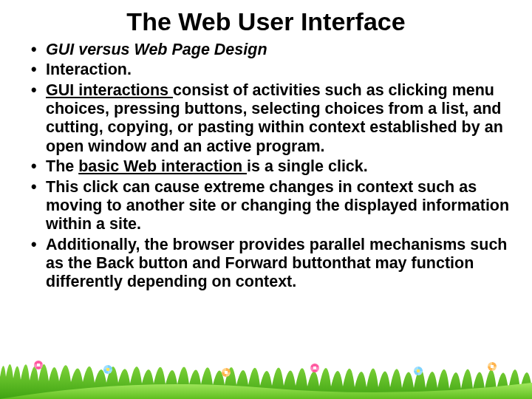  What do you see at coordinates (266, 373) in the screenshot?
I see `grass-icon` at bounding box center [266, 373].